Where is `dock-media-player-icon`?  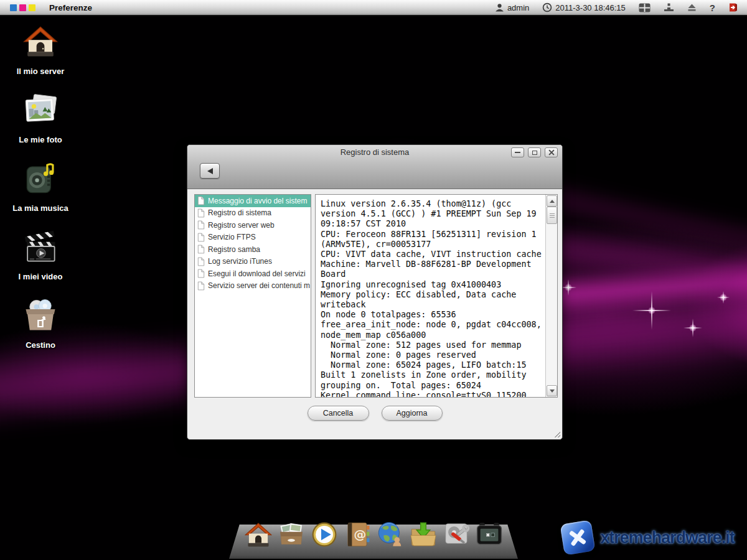 dock-media-player-icon is located at coordinates (324, 534).